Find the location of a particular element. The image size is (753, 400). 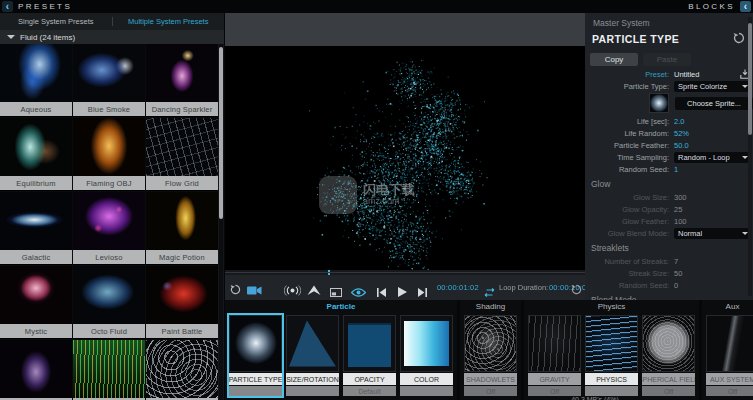

panel-title: PARTICLE TYPE is located at coordinates (636, 39).